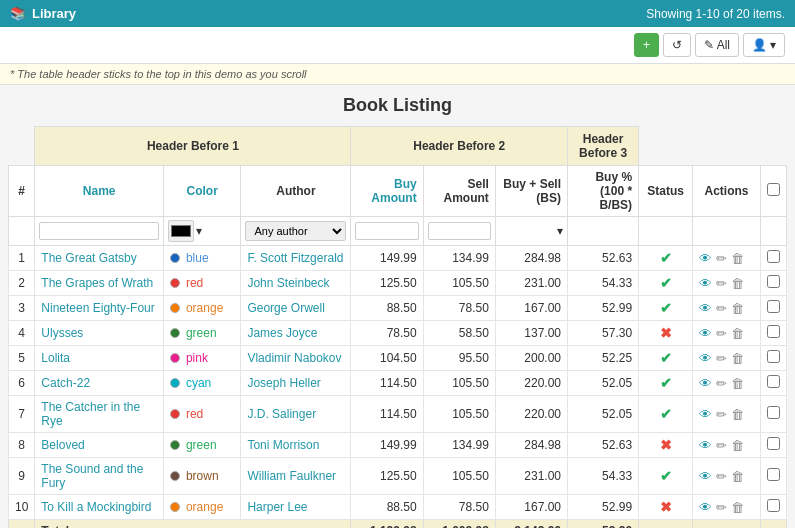  Describe the element at coordinates (288, 283) in the screenshot. I see `author-link: John Steinbeck` at that location.